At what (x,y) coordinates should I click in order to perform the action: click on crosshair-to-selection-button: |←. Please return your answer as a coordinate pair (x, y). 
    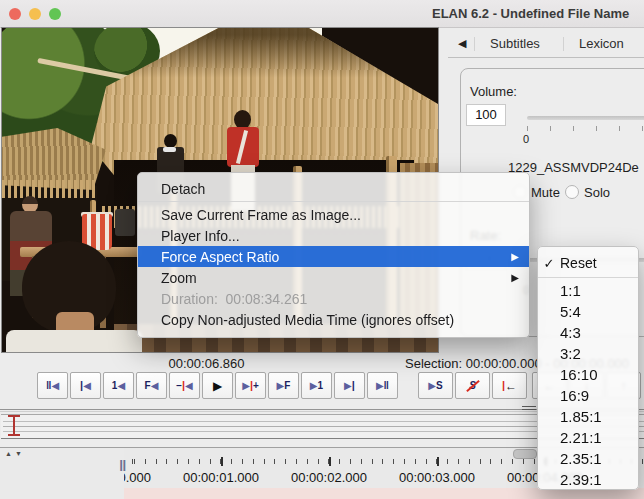
    Looking at the image, I should click on (510, 386).